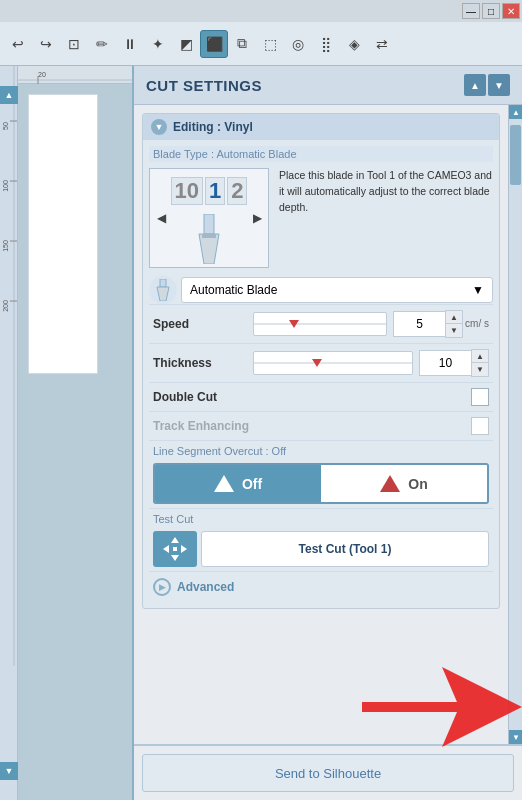 This screenshot has width=522, height=800. I want to click on speed-unit-label: cm/ s, so click(477, 324).